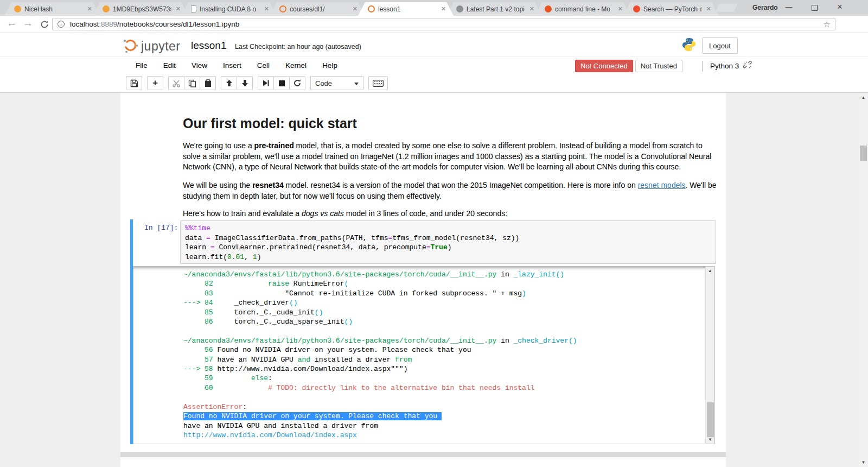 The width and height of the screenshot is (868, 467). Describe the element at coordinates (229, 9) in the screenshot. I see `browser-tab: Installing CUDA 8 o ✕` at that location.